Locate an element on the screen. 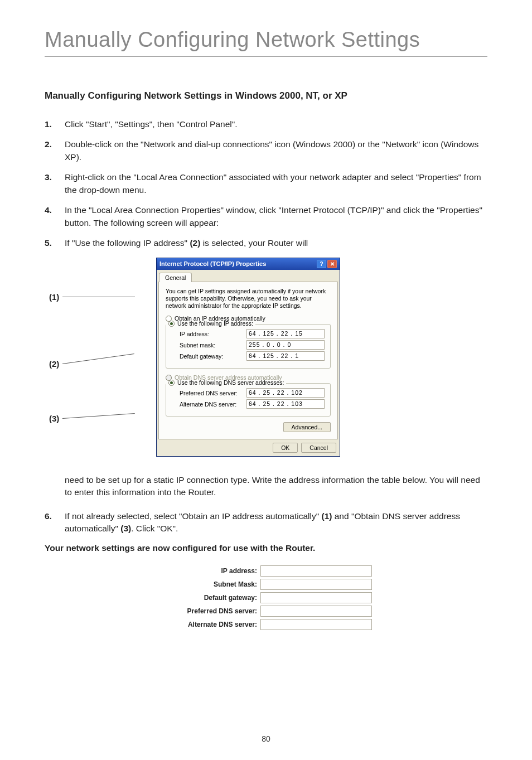 The height and width of the screenshot is (760, 532). tcpip-properties-dialog: Internet Protocol (TCP/IP) Properties ? … is located at coordinates (248, 357).